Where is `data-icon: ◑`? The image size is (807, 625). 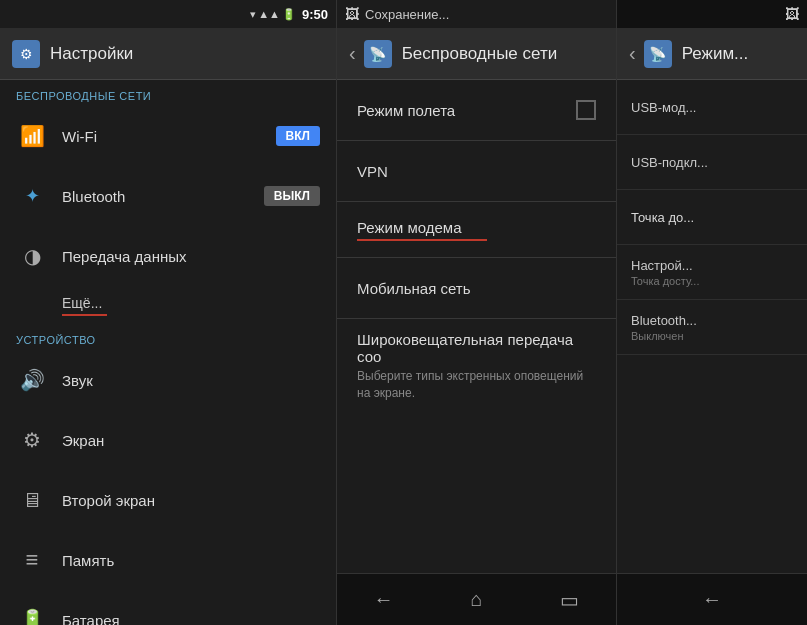
data-icon: ◑ is located at coordinates (32, 256).